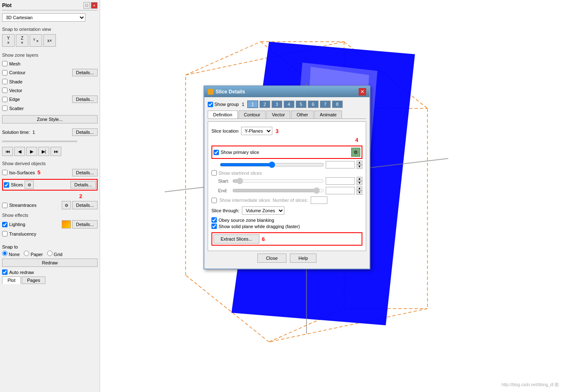 The image size is (563, 392). What do you see at coordinates (359, 193) in the screenshot?
I see `end-spin-down: ▼` at bounding box center [359, 193].